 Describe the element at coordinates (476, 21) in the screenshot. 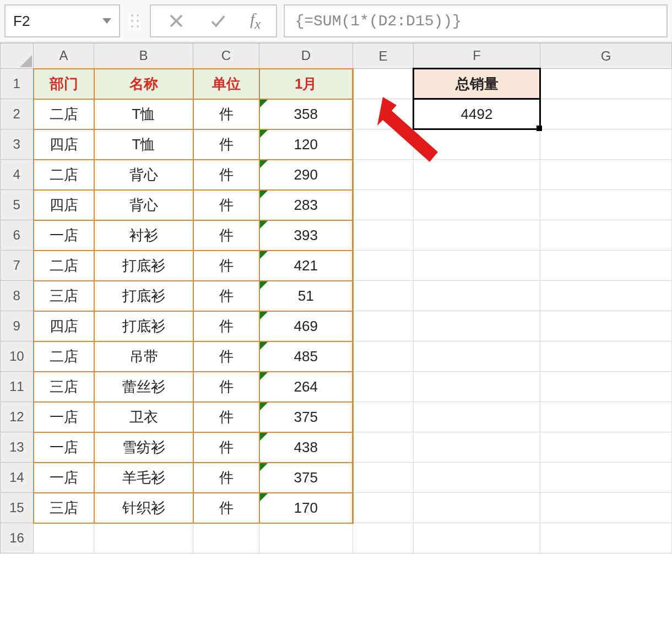

I see `formula-input: {=SUM(1*(D2:D15))}` at that location.